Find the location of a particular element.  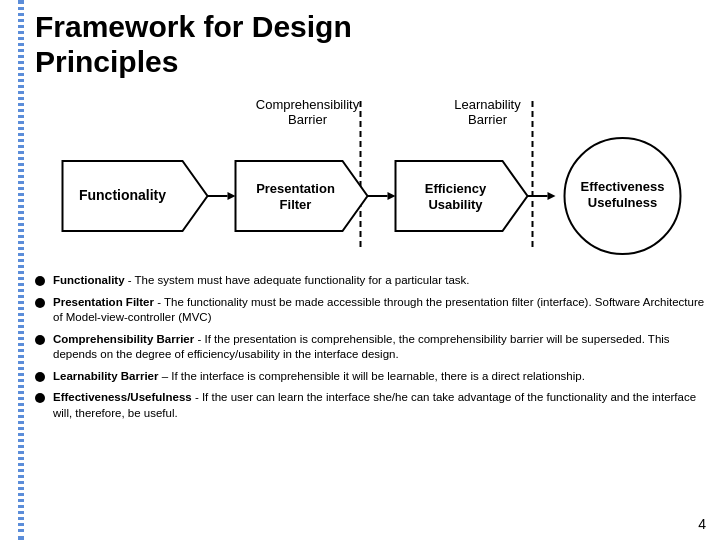

bullet-presentation: Presentation Filter - The functionality … is located at coordinates (372, 310).